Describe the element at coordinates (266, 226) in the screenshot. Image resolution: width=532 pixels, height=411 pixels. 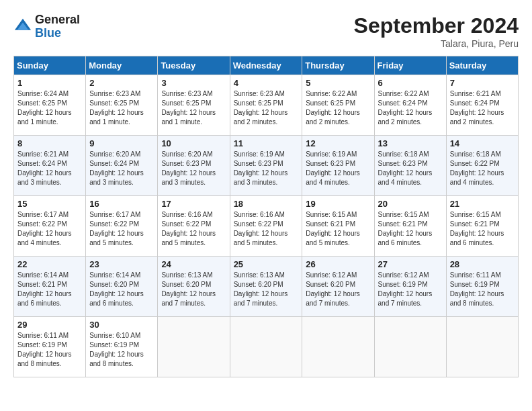
I see `calendar-week-row: 15Sunrise: 6:17 AMSunset: 6:22 PMDayligh…` at that location.